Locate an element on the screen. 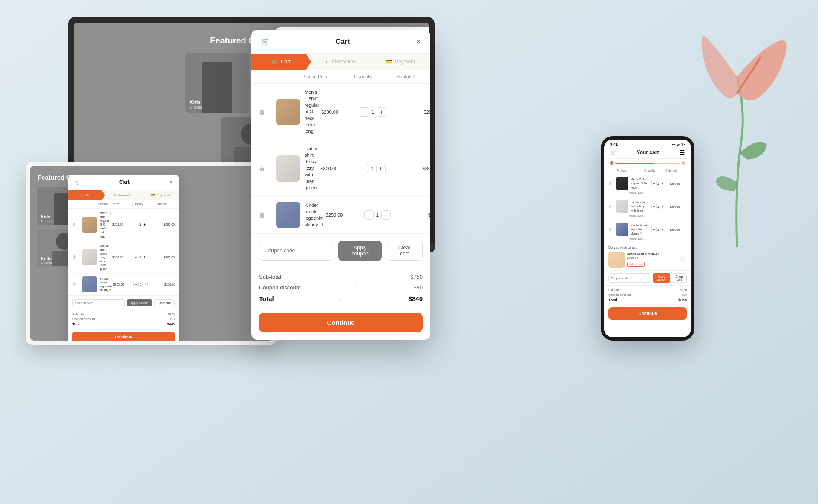 This screenshot has width=818, height=504. tablet-delete-3: 🗑 is located at coordinates (77, 284).